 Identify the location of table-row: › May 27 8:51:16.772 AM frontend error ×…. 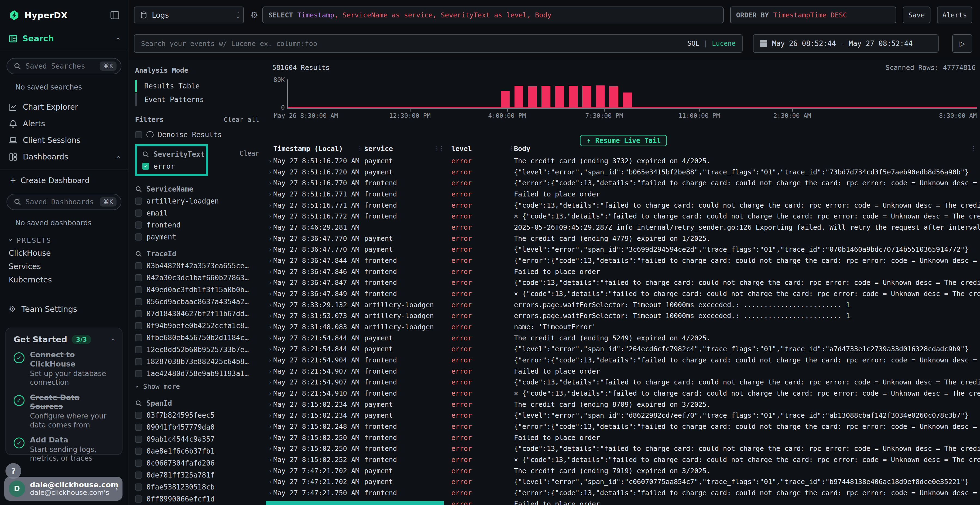
(623, 217).